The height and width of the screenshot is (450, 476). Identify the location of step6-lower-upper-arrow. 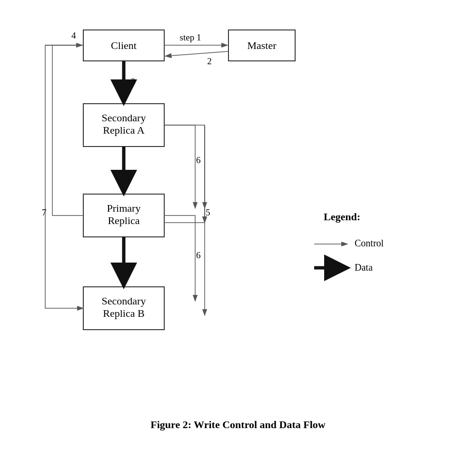
(180, 258).